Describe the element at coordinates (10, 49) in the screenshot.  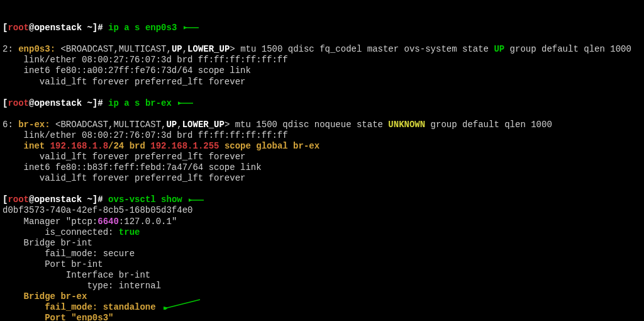
I see `if-index: 2:` at that location.